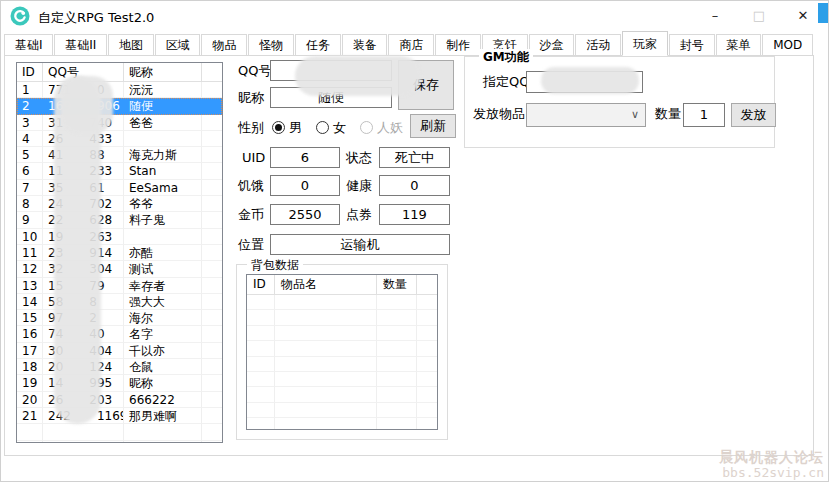 This screenshot has width=829, height=482. Describe the element at coordinates (342, 285) in the screenshot. I see `backpack-table-header: ID 物品名 数量` at that location.